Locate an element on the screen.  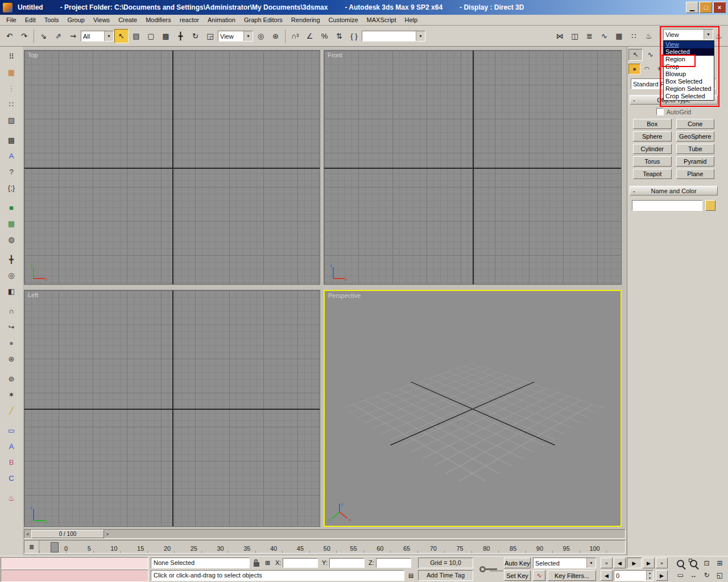
material-editor-button: ∷ is located at coordinates (634, 36).